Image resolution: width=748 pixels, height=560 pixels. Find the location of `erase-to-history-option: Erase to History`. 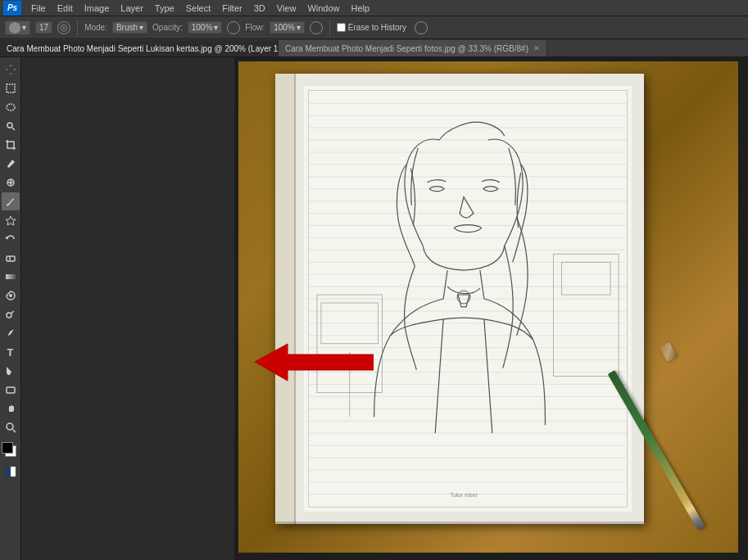

erase-to-history-option: Erase to History is located at coordinates (372, 28).